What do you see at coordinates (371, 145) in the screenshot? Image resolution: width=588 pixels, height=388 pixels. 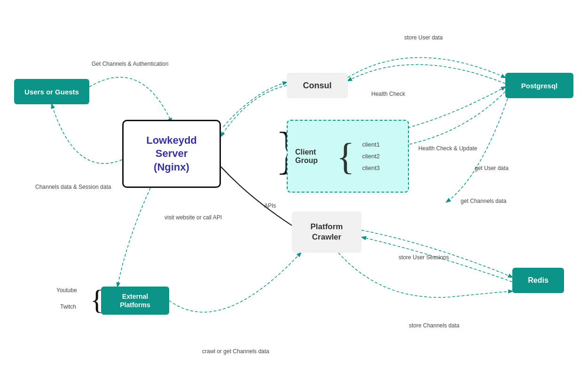 I see `client-item-1: client1` at bounding box center [371, 145].